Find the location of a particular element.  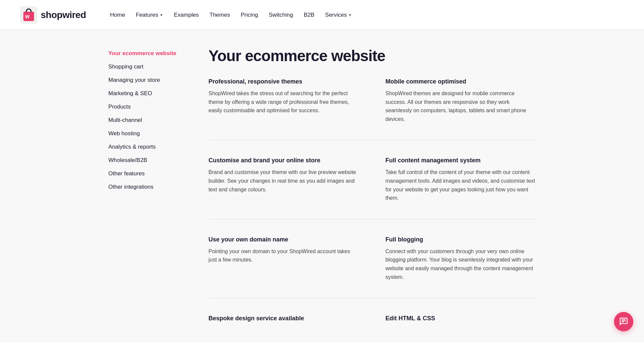

feature-title-3: Full content management system is located at coordinates (461, 160).